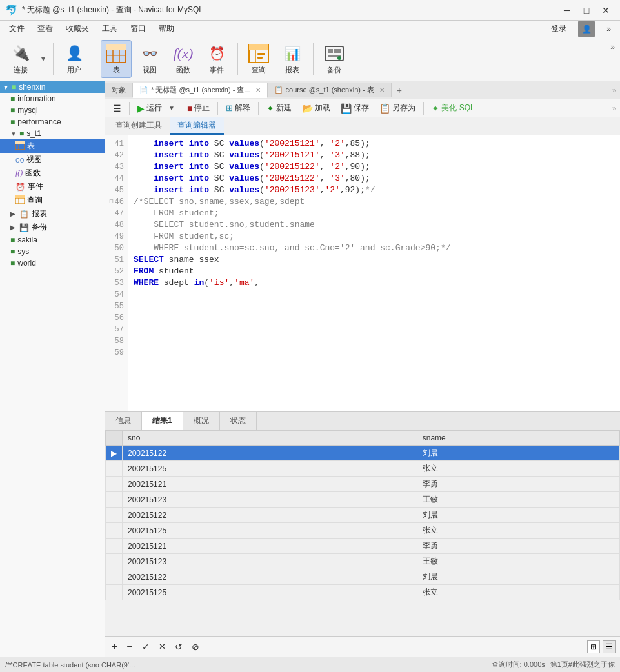 The image size is (620, 672). I want to click on sidebar-category-table: 表, so click(52, 146).